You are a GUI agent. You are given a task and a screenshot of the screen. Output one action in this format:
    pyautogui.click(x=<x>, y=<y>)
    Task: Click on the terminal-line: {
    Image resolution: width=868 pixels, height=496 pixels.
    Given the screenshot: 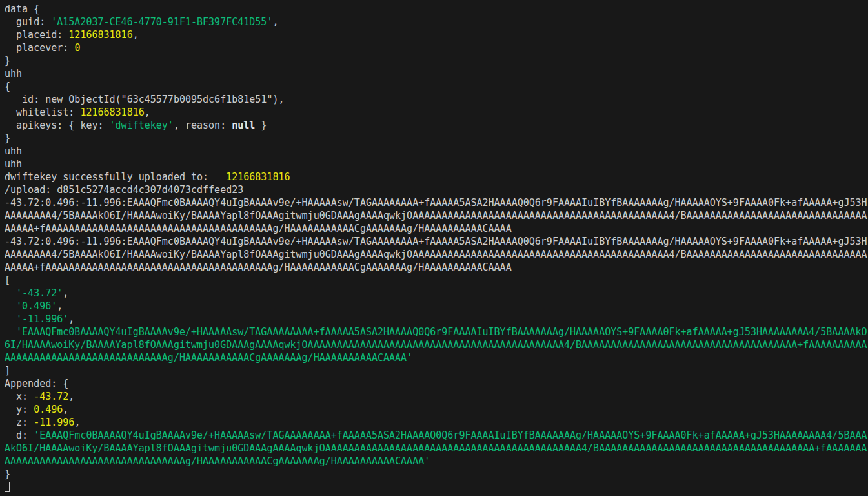 What is the action you would take?
    pyautogui.click(x=436, y=87)
    